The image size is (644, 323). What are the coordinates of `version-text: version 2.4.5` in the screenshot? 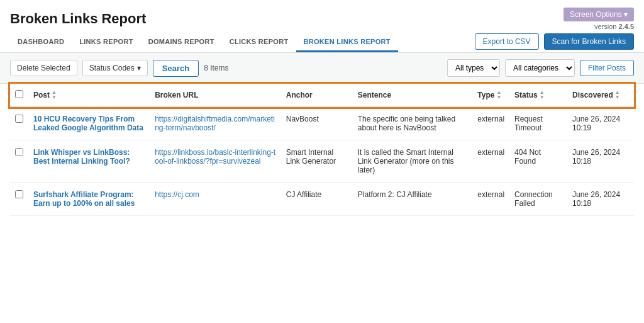 It's located at (614, 26).